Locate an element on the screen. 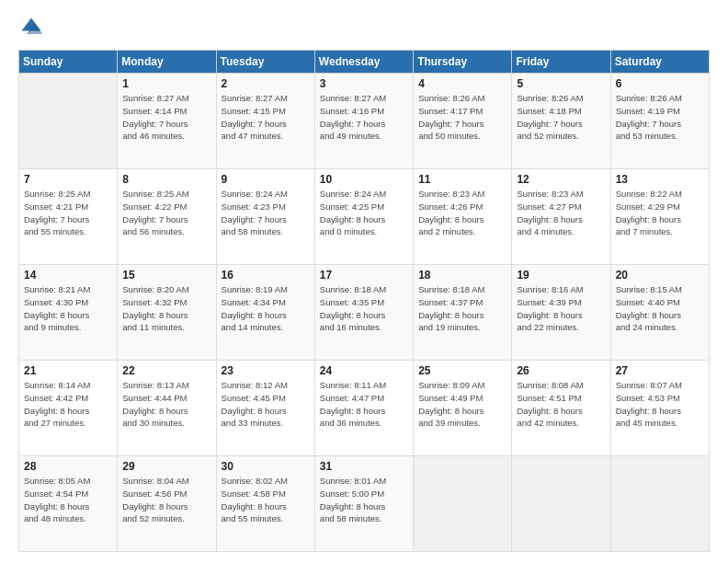 The width and height of the screenshot is (728, 563). day-number: 14 is located at coordinates (68, 275).